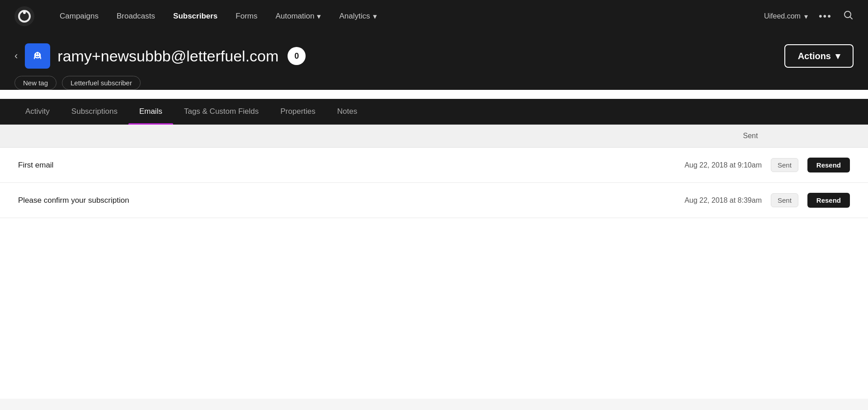  What do you see at coordinates (434, 56) in the screenshot?
I see `subscriber-top-row: ‹ ramy+newsubbb@letterfuel.com 0 Actions…` at bounding box center [434, 56].